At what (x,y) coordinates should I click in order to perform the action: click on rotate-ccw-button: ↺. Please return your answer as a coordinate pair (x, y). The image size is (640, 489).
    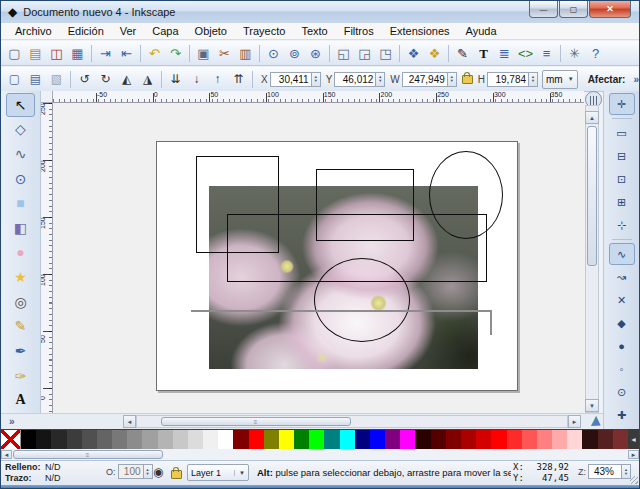
    Looking at the image, I should click on (84, 80).